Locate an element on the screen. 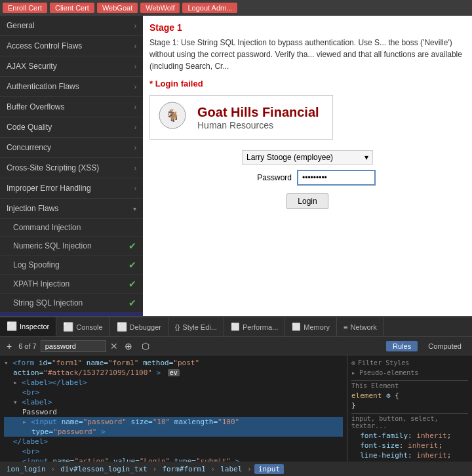  html-line-selected-2: type="password" > is located at coordinates (173, 431).